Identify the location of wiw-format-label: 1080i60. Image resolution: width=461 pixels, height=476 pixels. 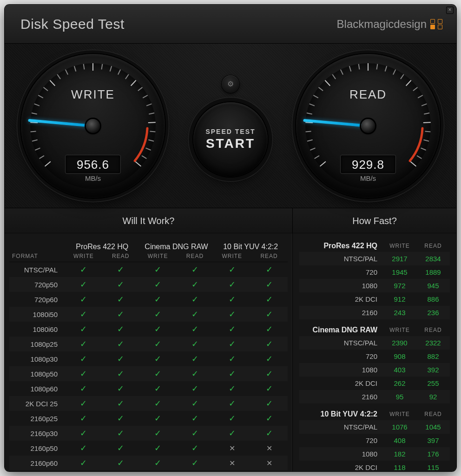
(37, 329).